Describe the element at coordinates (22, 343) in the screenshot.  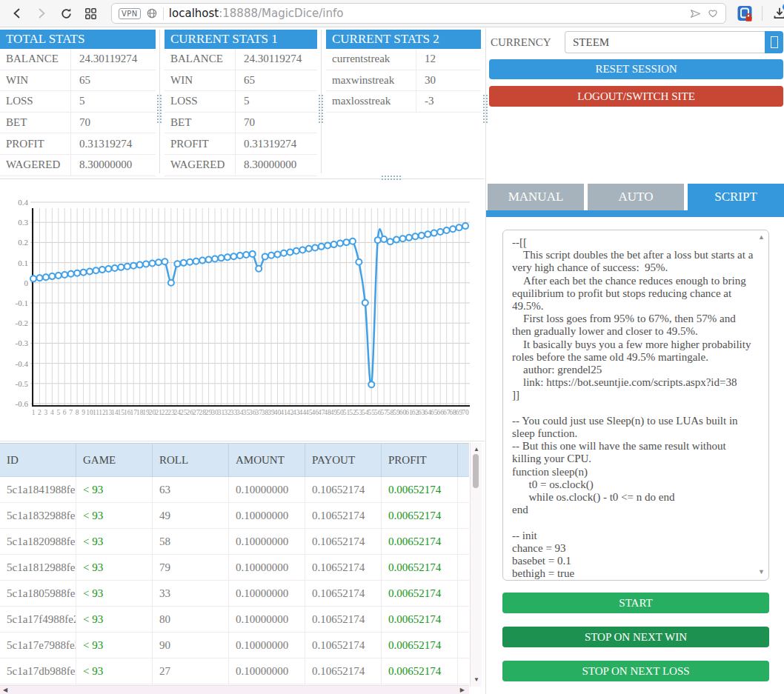
I see `svg-text: -0.3` at that location.